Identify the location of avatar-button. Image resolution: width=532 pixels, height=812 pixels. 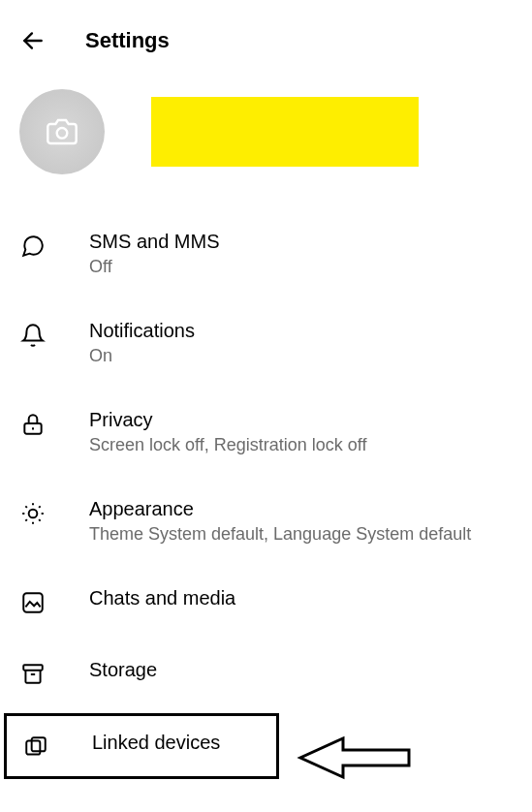
(62, 132).